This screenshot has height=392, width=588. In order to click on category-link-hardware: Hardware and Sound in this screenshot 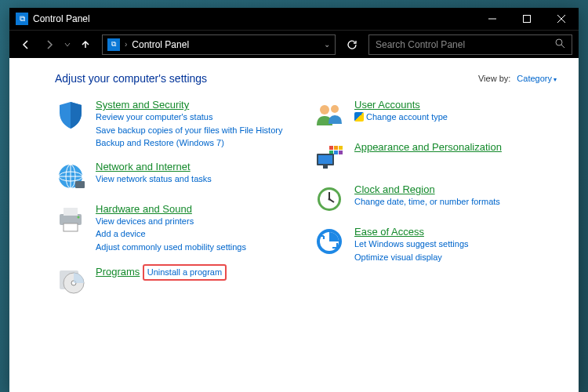, I will do `click(144, 209)`.